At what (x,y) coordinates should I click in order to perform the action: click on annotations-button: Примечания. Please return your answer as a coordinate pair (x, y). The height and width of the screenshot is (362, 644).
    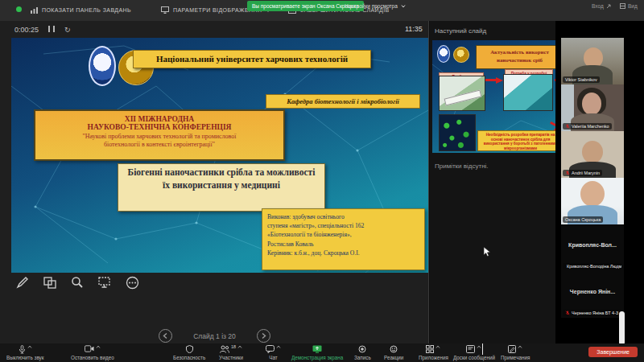
    Looking at the image, I should click on (515, 352).